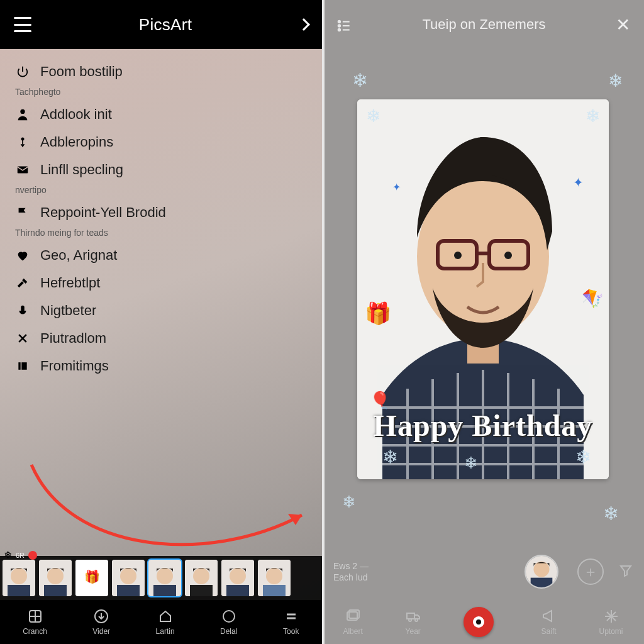 Image resolution: width=644 pixels, height=644 pixels. What do you see at coordinates (591, 572) in the screenshot?
I see `add-button: ＋` at bounding box center [591, 572].